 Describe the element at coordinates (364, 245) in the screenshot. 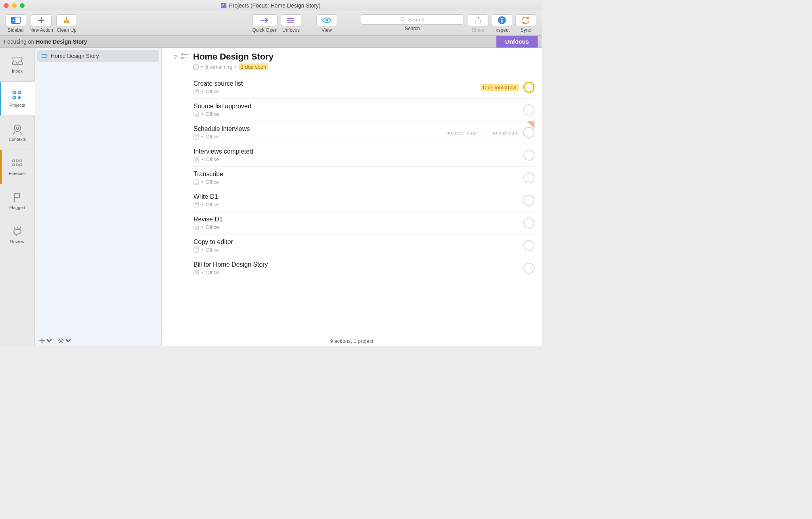

I see `task-row: Copy to editor•Office` at that location.